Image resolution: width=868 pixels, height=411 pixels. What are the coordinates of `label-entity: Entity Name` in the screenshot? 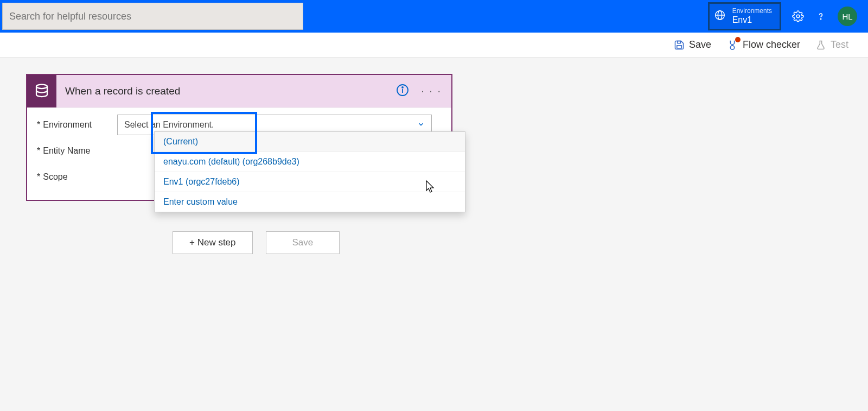 It's located at (72, 151).